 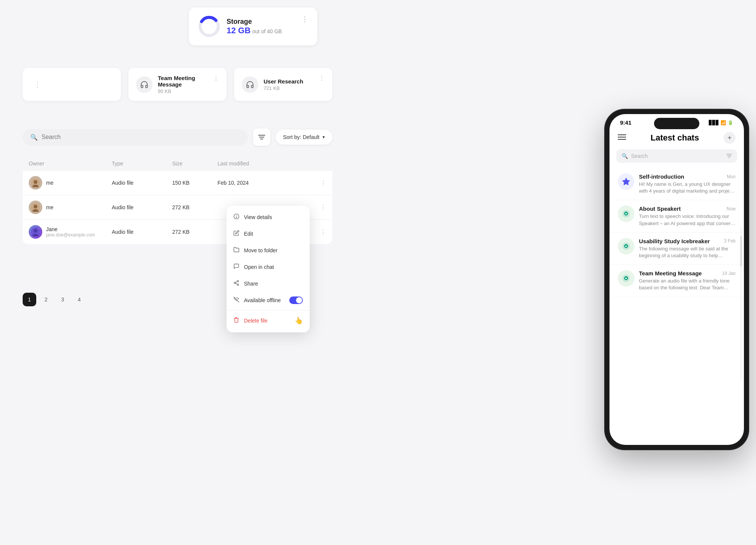 What do you see at coordinates (268, 284) in the screenshot?
I see `menu-item-share: Share` at bounding box center [268, 284].